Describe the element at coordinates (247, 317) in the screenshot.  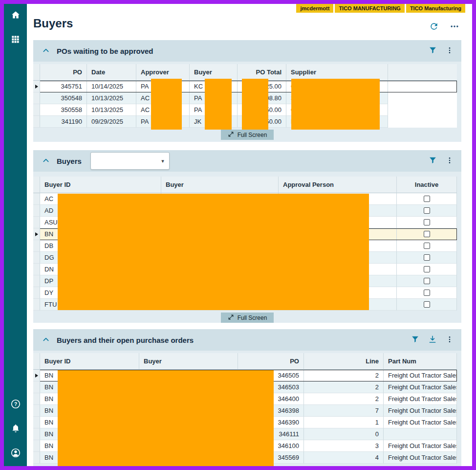
I see `fullscreen-strip: Full Screen` at that location.